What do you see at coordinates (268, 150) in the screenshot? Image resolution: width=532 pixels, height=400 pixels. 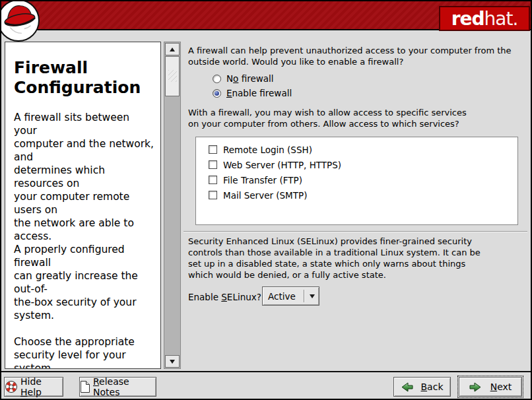 I see `service-label: Remote Login (SSH)` at bounding box center [268, 150].